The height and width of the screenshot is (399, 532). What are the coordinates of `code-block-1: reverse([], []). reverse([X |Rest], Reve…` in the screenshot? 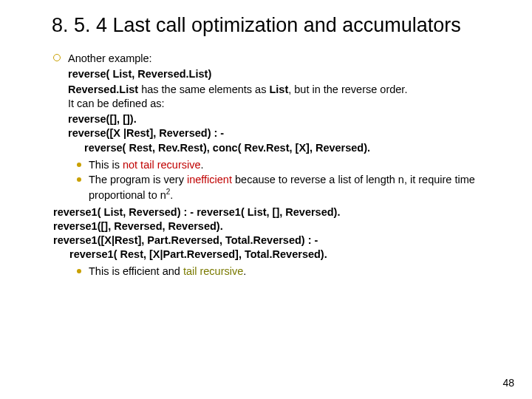 It's located at (278, 133).